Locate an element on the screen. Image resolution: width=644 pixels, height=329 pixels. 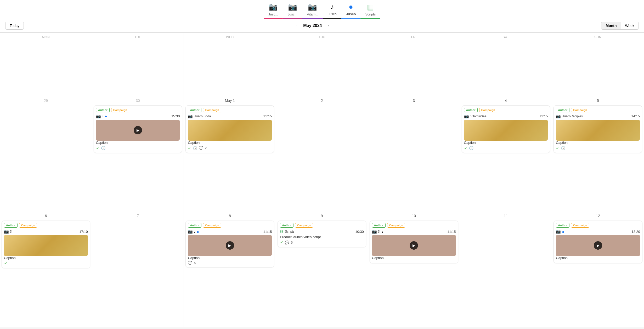
platforms-may1: 📷 Jusco Soda is located at coordinates (199, 116).